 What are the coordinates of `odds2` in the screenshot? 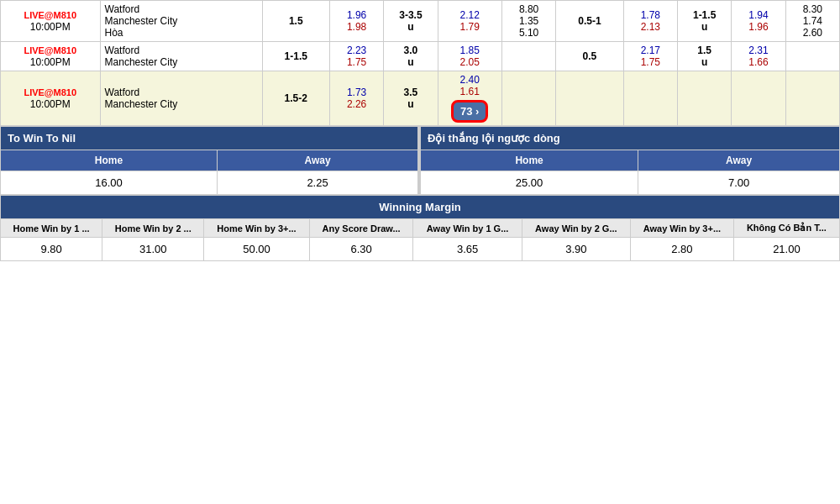 It's located at (650, 99).